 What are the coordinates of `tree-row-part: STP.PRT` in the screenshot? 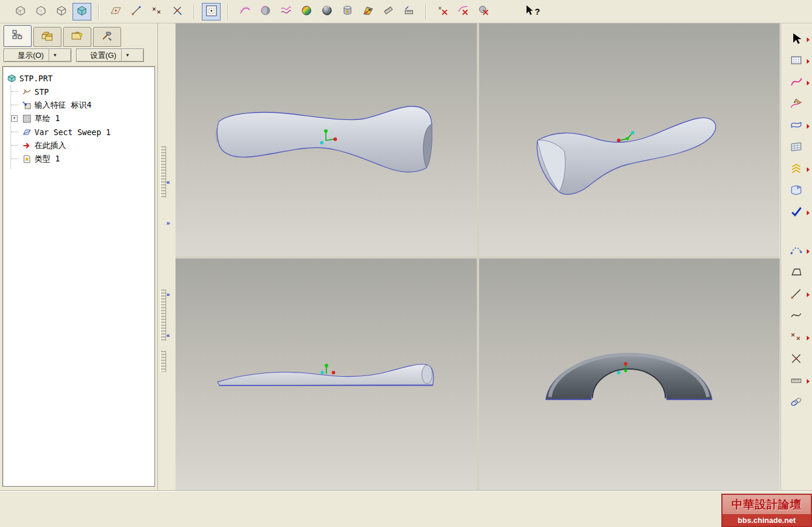 It's located at (80, 78).